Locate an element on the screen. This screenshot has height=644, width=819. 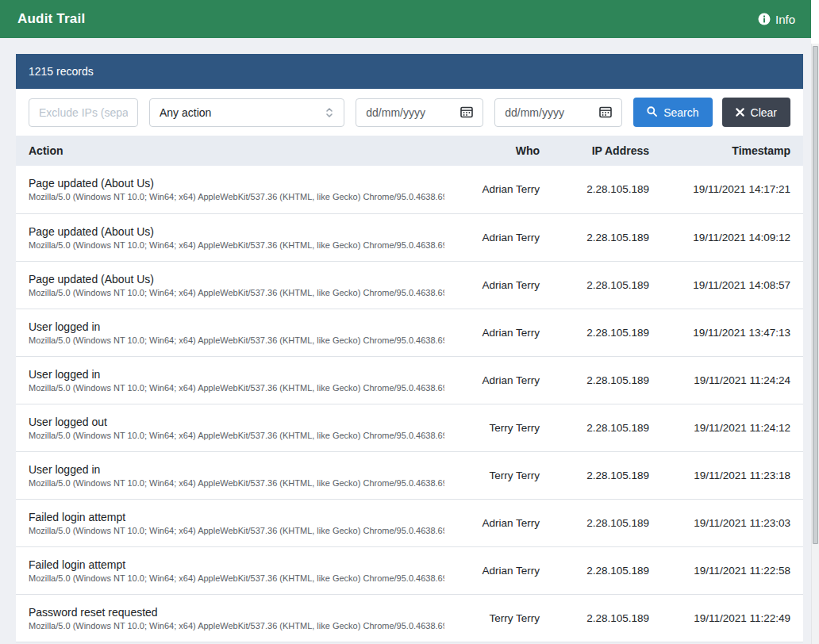
timestamp-cell: 19/11/2021 11:24:12 is located at coordinates (732, 427).